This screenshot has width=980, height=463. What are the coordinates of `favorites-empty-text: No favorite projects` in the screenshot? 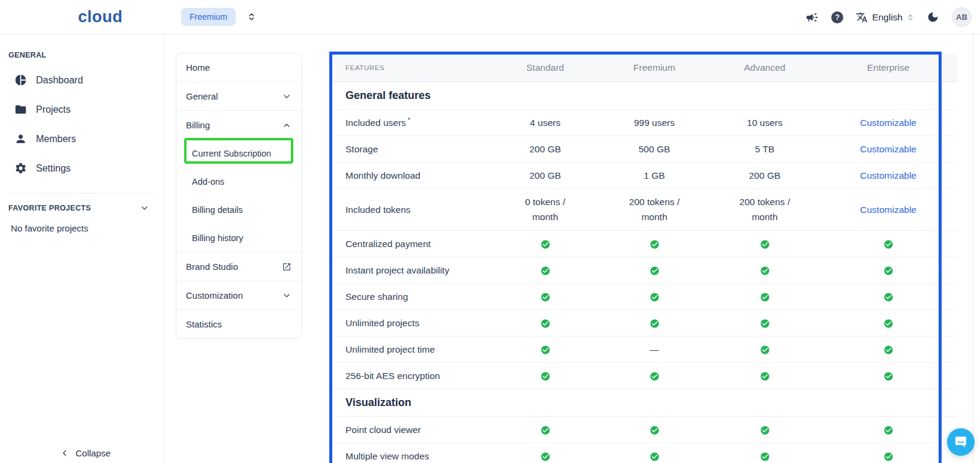 It's located at (88, 228).